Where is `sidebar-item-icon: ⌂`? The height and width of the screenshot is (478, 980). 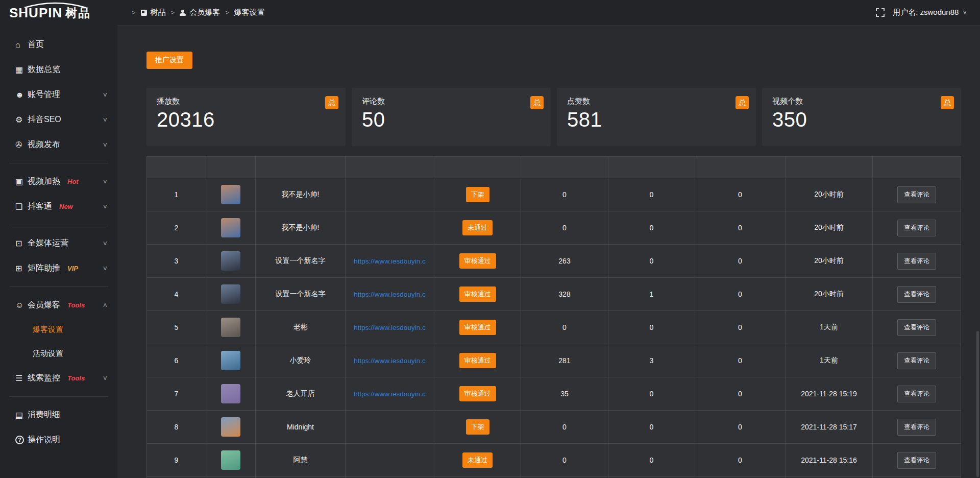 sidebar-item-icon: ⌂ is located at coordinates (21, 45).